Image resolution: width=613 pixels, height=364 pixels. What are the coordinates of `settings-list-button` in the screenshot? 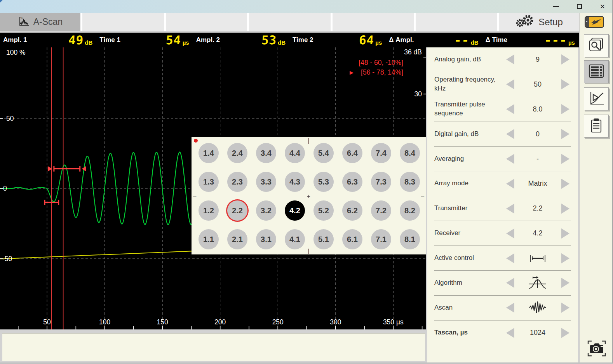 It's located at (596, 71).